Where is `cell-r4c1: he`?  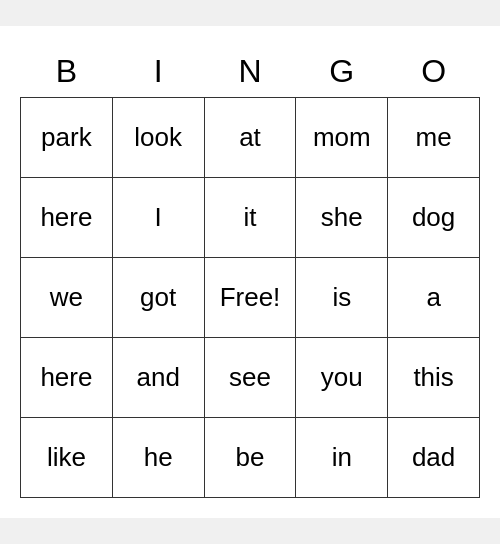 cell-r4c1: he is located at coordinates (158, 458).